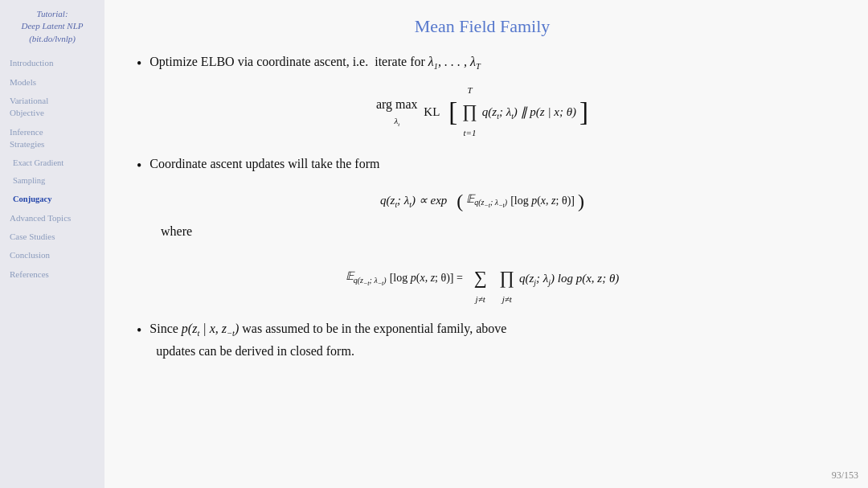 The height and width of the screenshot is (488, 868). Describe the element at coordinates (52, 219) in the screenshot. I see `sidebar-item-advanced: Advanced Topics` at that location.